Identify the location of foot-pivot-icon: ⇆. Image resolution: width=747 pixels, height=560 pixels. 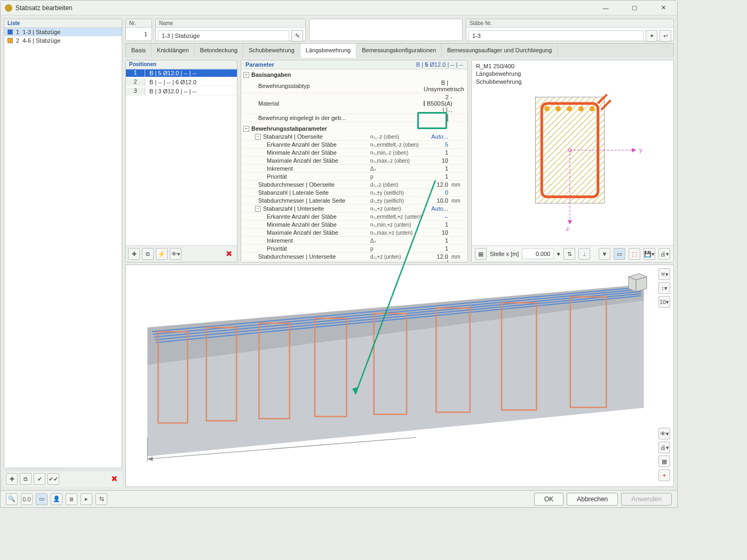
(101, 499).